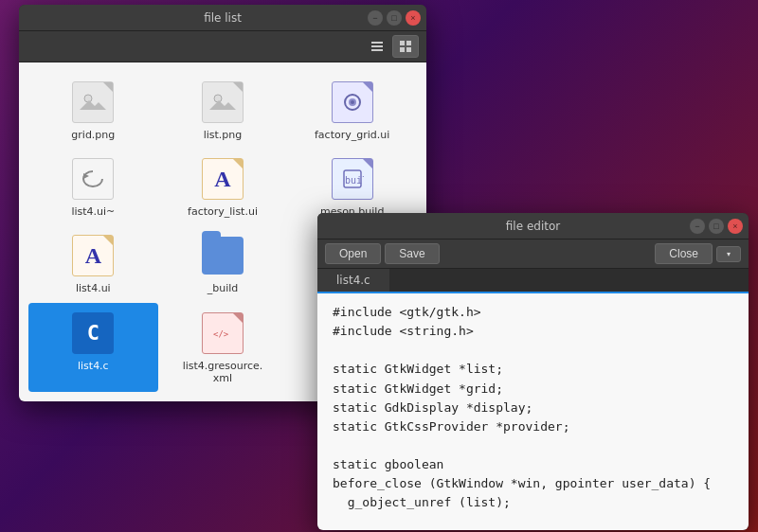  Describe the element at coordinates (223, 18) in the screenshot. I see `file-list-title: file list` at that location.